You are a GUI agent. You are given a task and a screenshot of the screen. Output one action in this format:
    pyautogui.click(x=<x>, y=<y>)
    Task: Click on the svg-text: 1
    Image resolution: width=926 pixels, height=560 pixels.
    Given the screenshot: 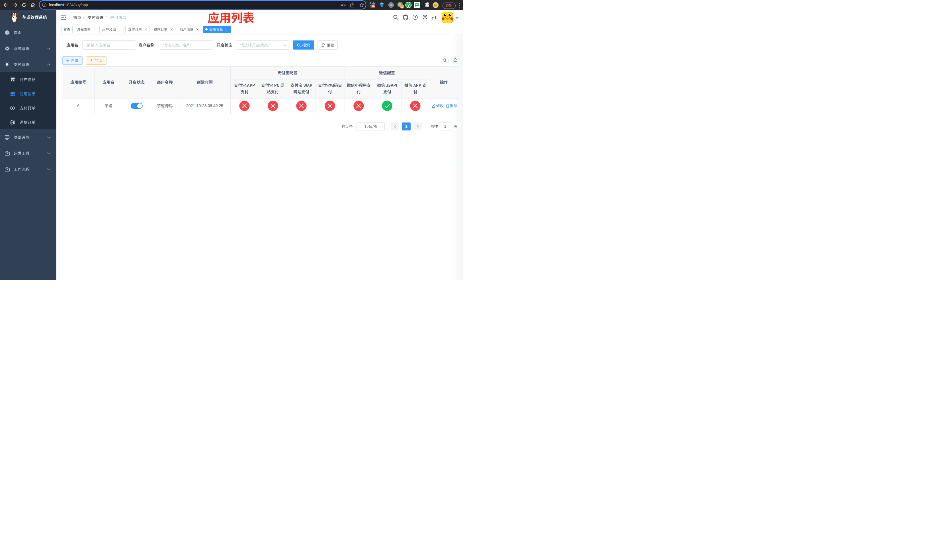 What is the action you would take?
    pyautogui.click(x=402, y=7)
    